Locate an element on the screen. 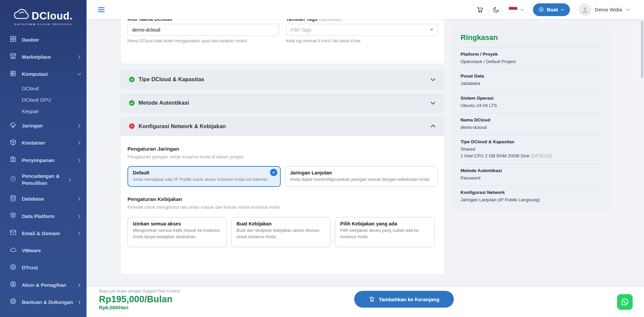 This screenshot has height=317, width=644. sidebar-item-kontainer: Kontainer is located at coordinates (43, 143).